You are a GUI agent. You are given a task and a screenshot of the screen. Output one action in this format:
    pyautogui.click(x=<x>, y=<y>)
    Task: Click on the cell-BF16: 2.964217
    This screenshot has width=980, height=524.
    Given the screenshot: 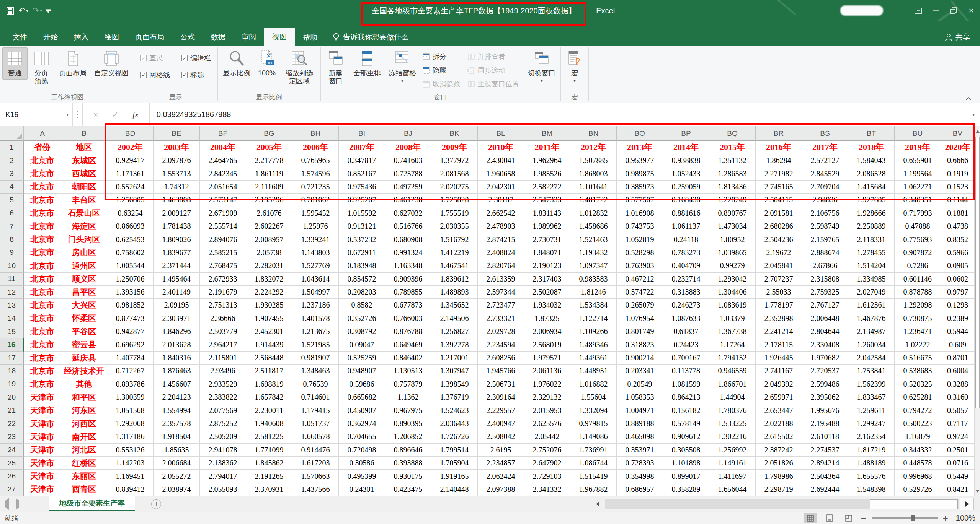 What is the action you would take?
    pyautogui.click(x=223, y=345)
    